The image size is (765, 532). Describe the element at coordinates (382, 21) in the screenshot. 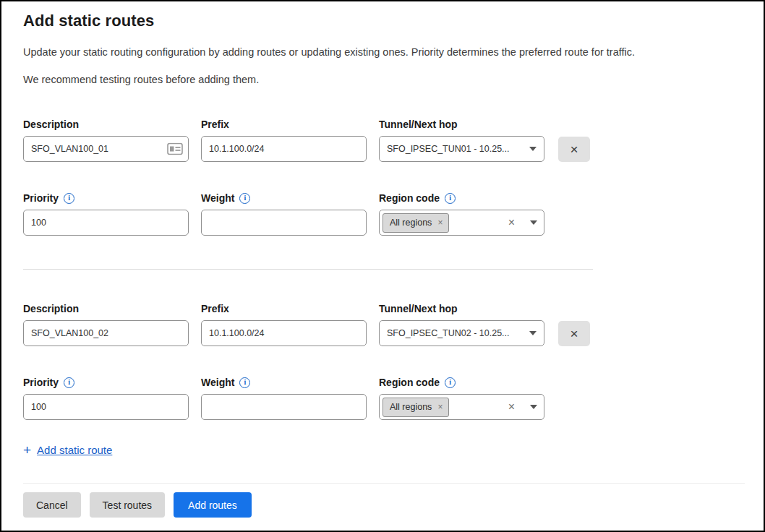

I see `page-title: Add static routes` at that location.